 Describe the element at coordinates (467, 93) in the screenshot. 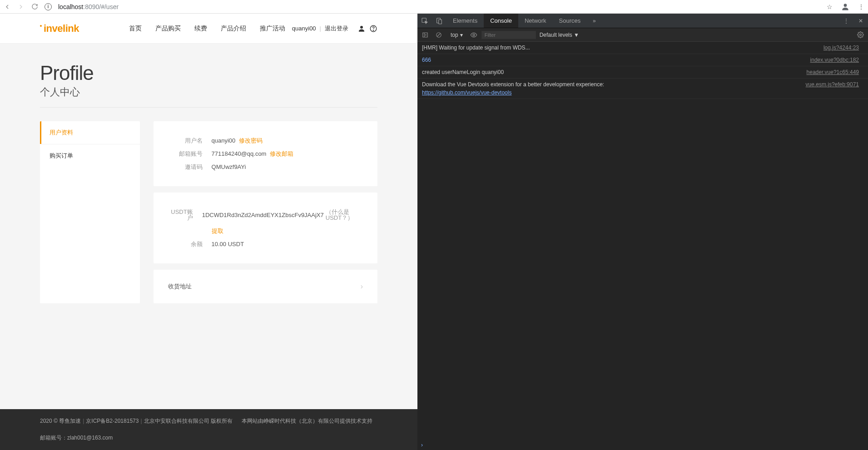

I see `console-link: https://github.com/vuejs/vue-devtools` at that location.